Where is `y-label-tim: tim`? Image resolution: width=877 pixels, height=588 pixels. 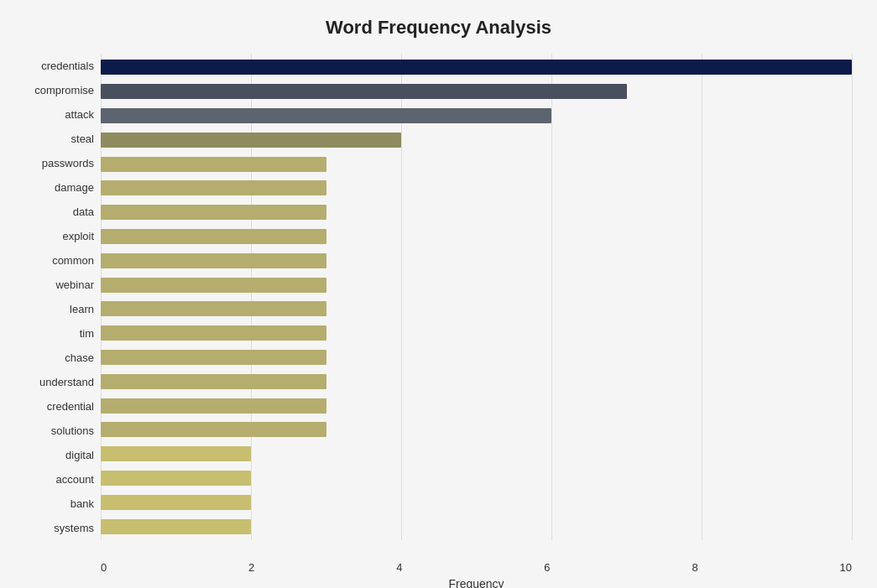
y-label-tim: tim is located at coordinates (87, 334).